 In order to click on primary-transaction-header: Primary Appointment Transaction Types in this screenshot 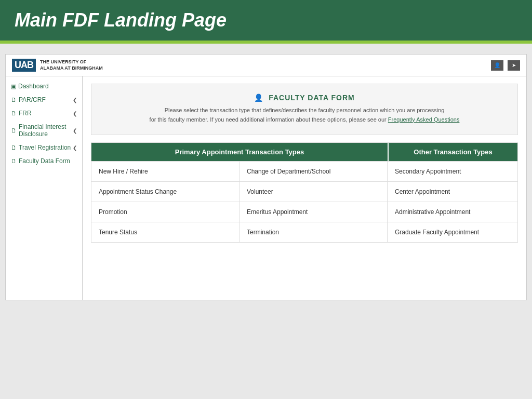, I will do `click(240, 152)`.